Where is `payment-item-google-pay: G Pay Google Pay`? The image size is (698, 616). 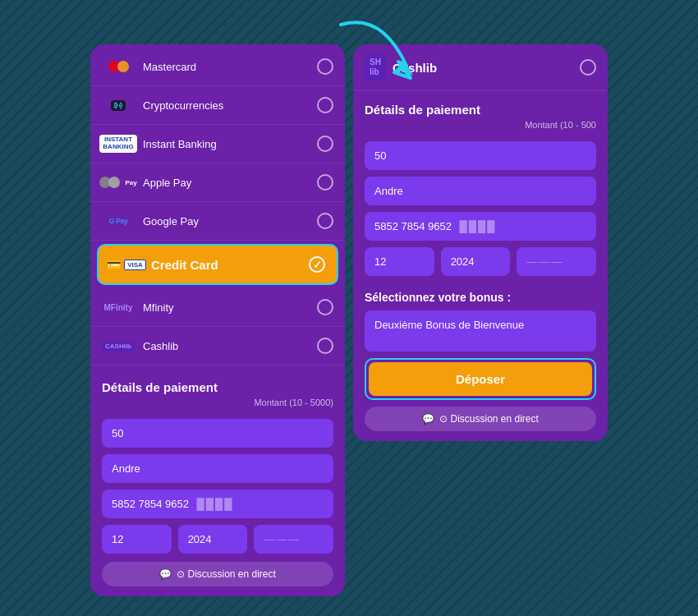 payment-item-google-pay: G Pay Google Pay is located at coordinates (218, 222).